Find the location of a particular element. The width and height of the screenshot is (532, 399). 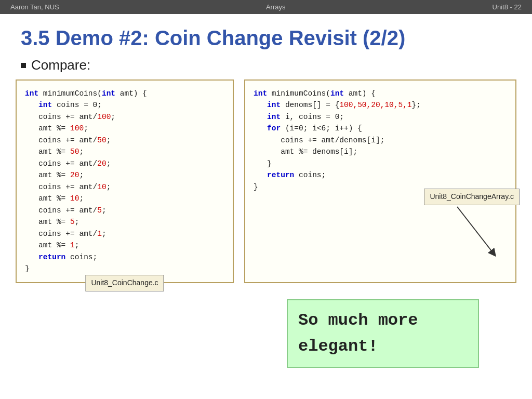

header-topic: Arrays is located at coordinates (276, 7).